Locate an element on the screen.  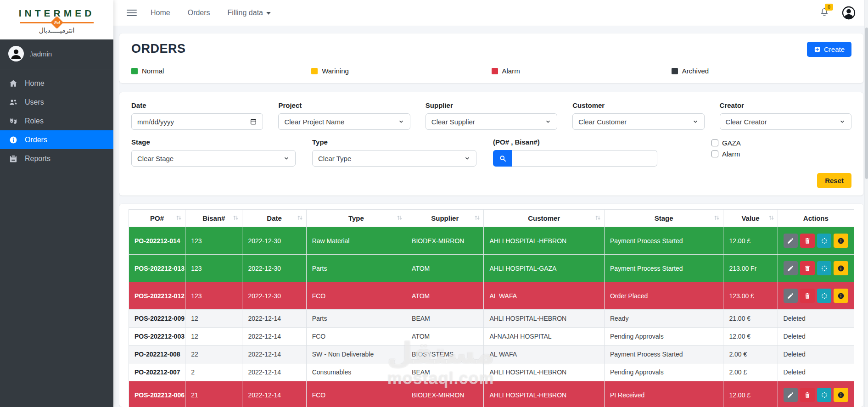
column-header-supplier: Supplier is located at coordinates (445, 218).